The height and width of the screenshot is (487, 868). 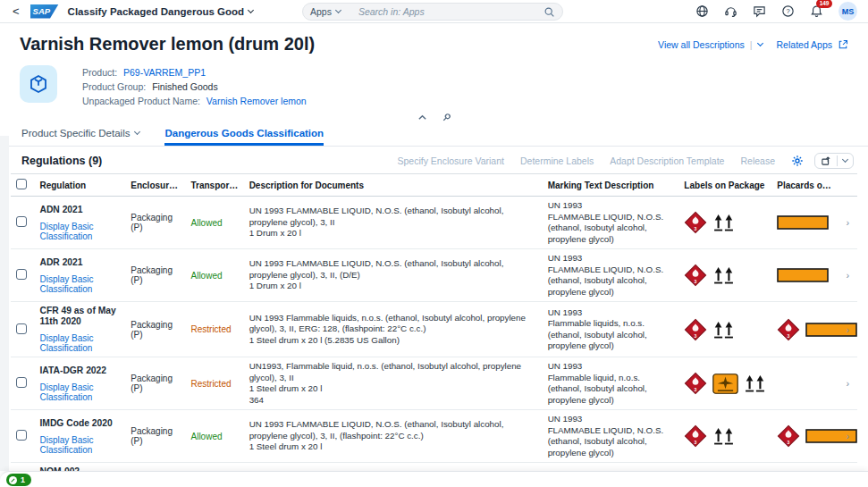 What do you see at coordinates (817, 11) in the screenshot?
I see `notifications-bell-icon: 149` at bounding box center [817, 11].